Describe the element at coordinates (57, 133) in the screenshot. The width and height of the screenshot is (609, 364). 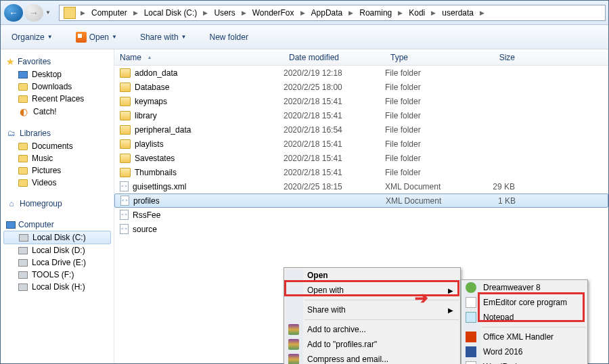
I see `libraries-header: 🗂Libraries` at that location.